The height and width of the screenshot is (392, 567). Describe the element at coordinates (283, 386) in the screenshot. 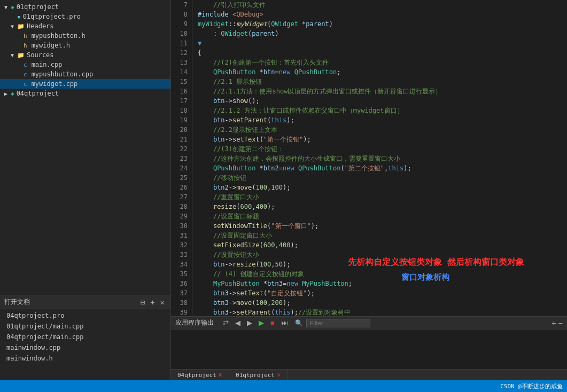

I see `status-bar: CSDN @不断进步的咸鱼` at that location.